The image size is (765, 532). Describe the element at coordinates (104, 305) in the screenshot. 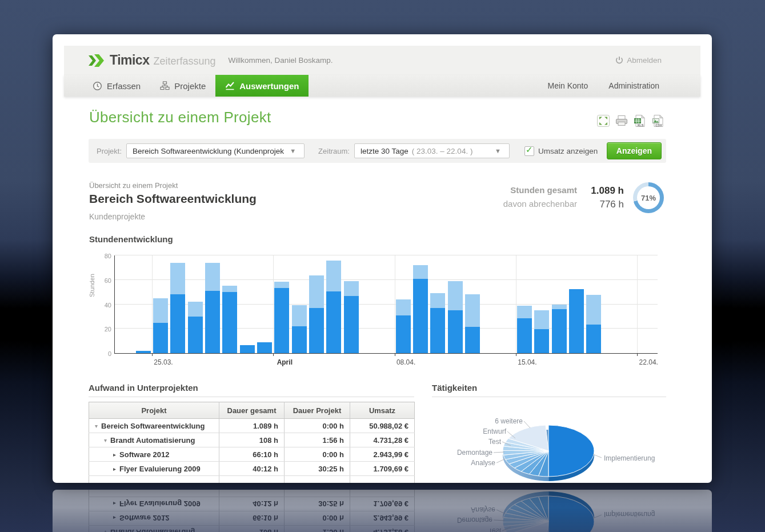

I see `y-axis-tick-label: 40` at that location.